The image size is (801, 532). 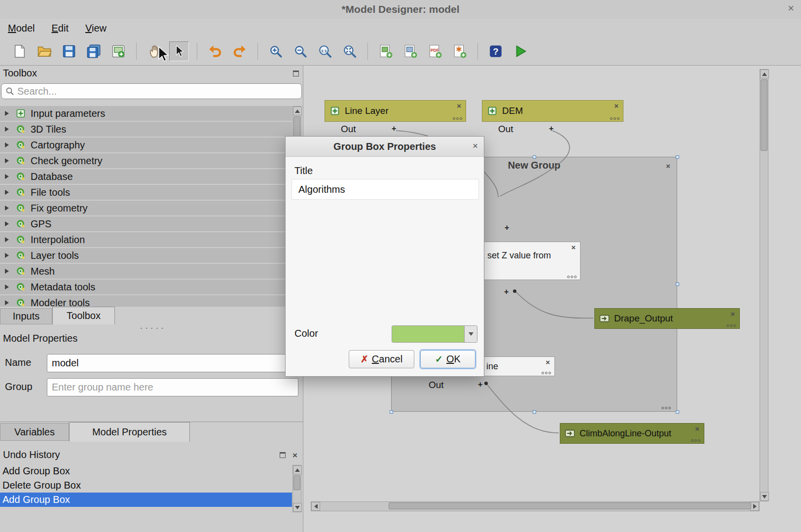 What do you see at coordinates (146, 471) in the screenshot?
I see `undo-item: Add Group Box` at bounding box center [146, 471].